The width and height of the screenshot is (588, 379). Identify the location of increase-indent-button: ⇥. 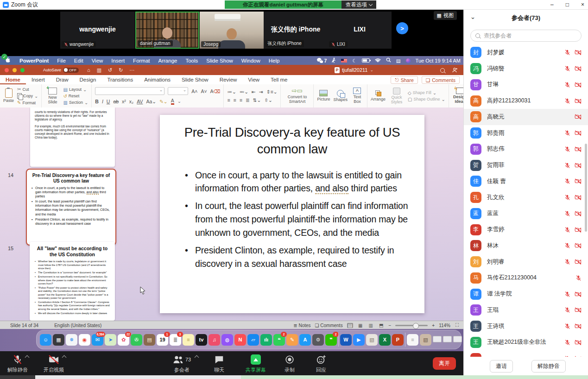
(261, 92).